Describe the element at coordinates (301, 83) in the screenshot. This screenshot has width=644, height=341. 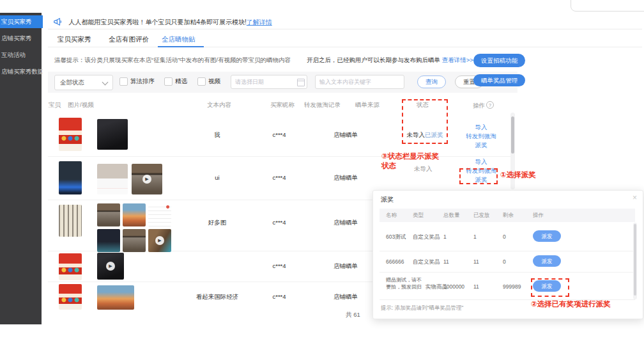
I see `calendar-icon` at that location.